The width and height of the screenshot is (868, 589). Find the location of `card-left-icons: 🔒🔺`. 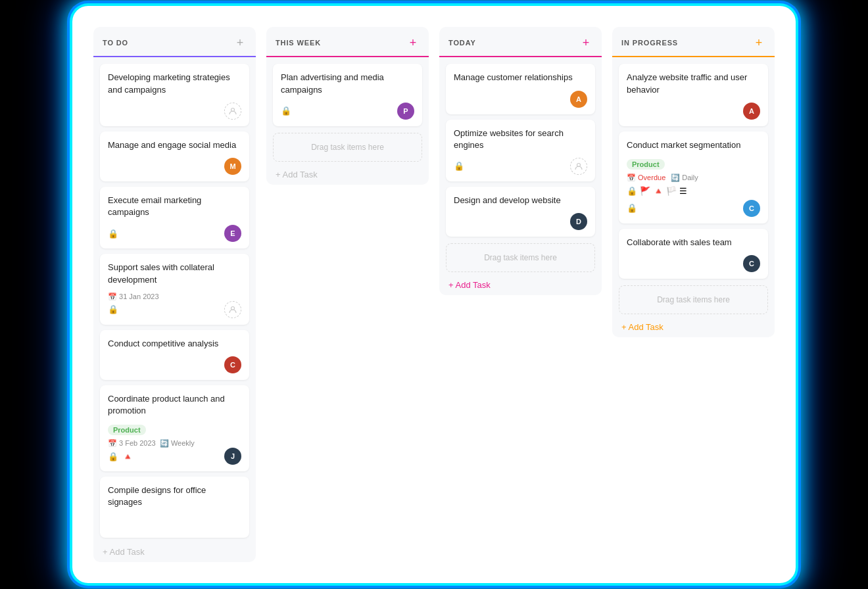

card-left-icons: 🔒🔺 is located at coordinates (120, 456).